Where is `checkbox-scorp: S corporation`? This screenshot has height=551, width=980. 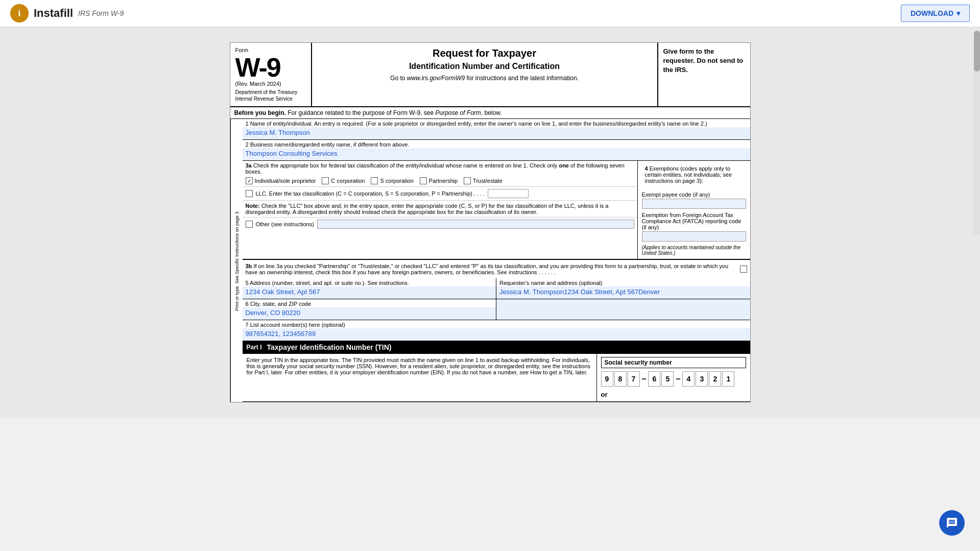 checkbox-scorp: S corporation is located at coordinates (392, 181).